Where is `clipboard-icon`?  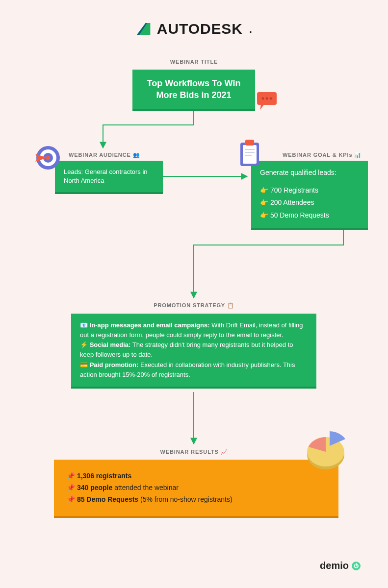 clipboard-icon is located at coordinates (250, 154).